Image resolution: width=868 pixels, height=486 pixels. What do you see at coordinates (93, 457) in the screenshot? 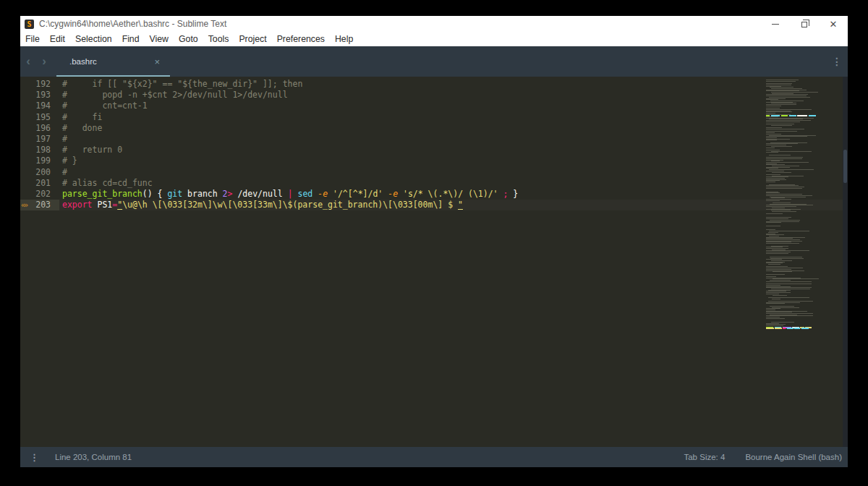
I see `cursor-position: Line 203, Column 81` at bounding box center [93, 457].